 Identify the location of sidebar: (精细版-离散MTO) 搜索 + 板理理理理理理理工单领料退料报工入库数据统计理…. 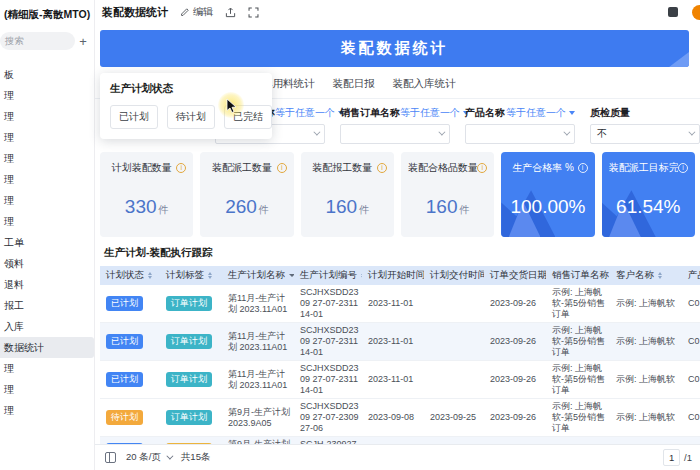
(48, 235).